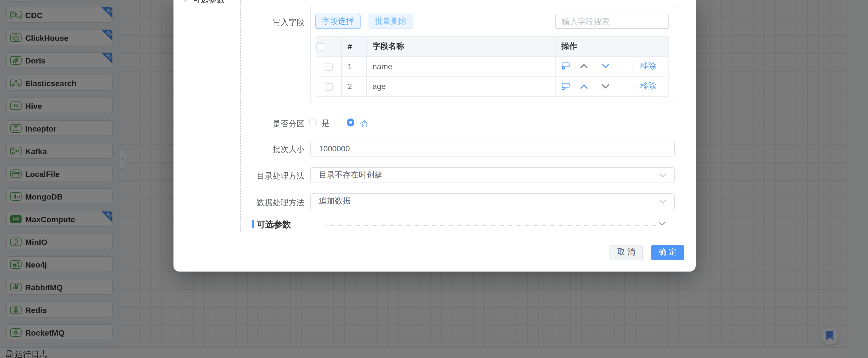 The image size is (868, 358). I want to click on cancel-button: 取 消, so click(626, 253).